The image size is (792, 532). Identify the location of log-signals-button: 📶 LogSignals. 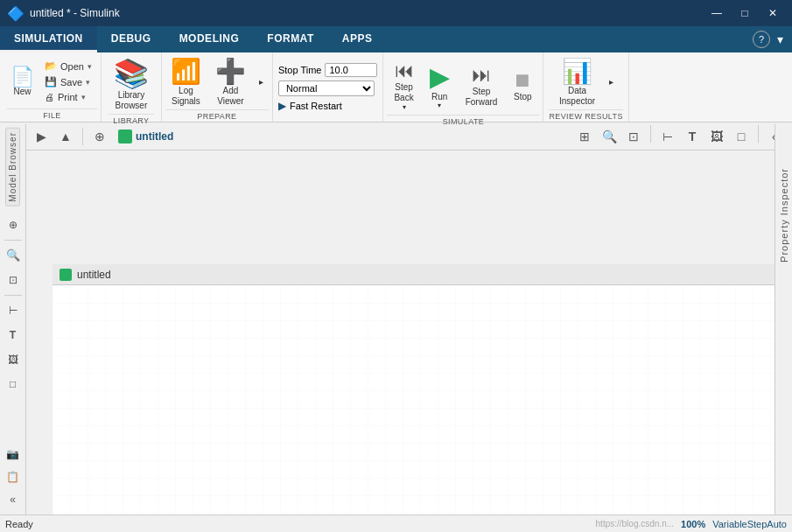
(186, 82).